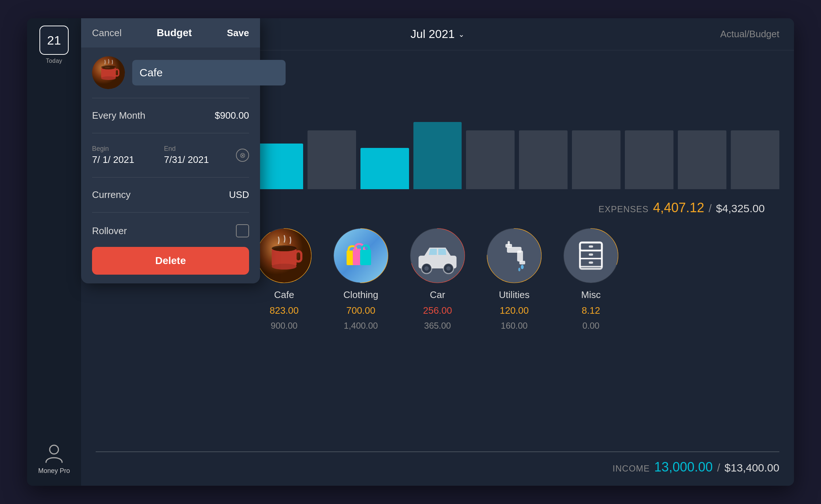 The image size is (821, 504). Describe the element at coordinates (514, 279) in the screenshot. I see `category-card-utilities: Utilities120.00160.00` at that location.